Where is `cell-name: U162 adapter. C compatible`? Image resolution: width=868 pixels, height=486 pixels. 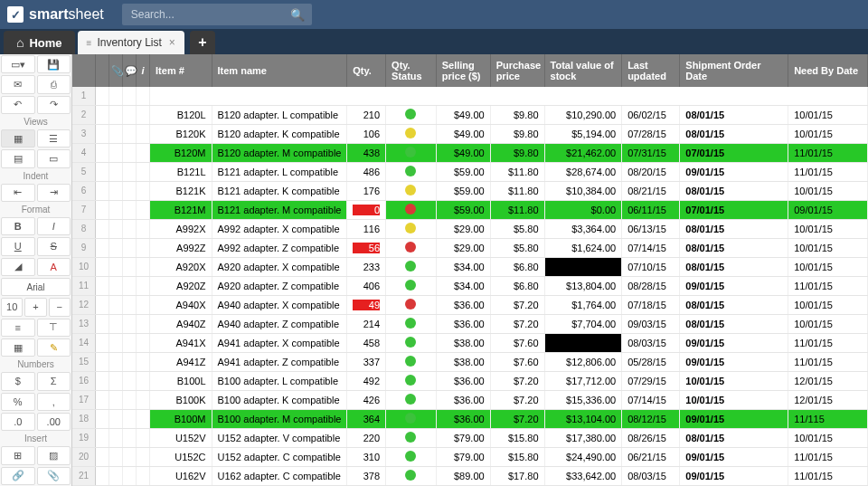 cell-name: U162 adapter. C compatible is located at coordinates (279, 476).